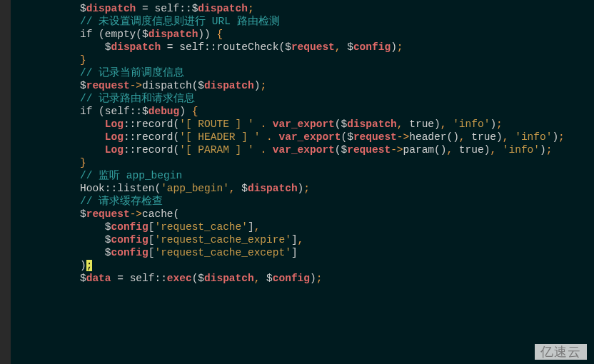 The height and width of the screenshot is (364, 594). Describe the element at coordinates (323, 98) in the screenshot. I see `code-line: // 记录路由和请求信息` at that location.